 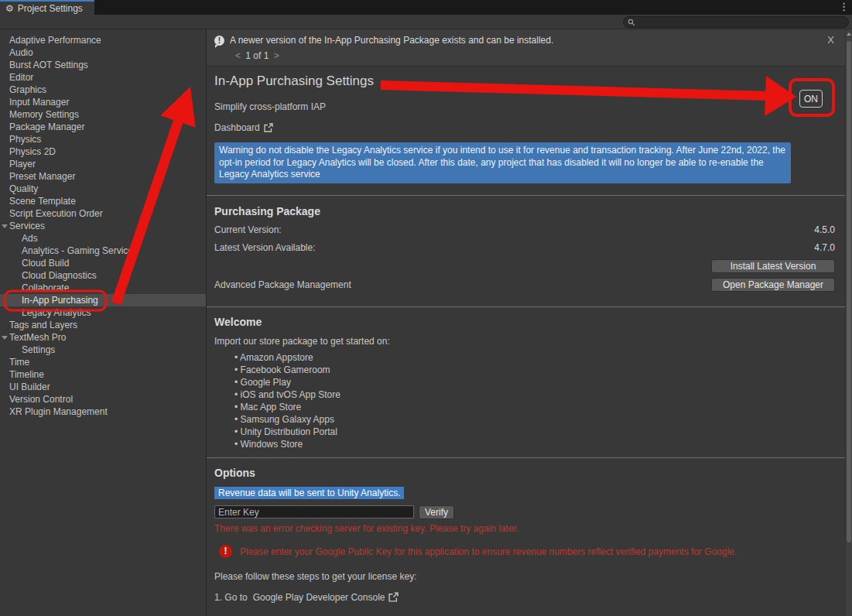 I want to click on revenue-analytics-note: Revenue data will be sent to Unity Analy…, so click(x=310, y=493).